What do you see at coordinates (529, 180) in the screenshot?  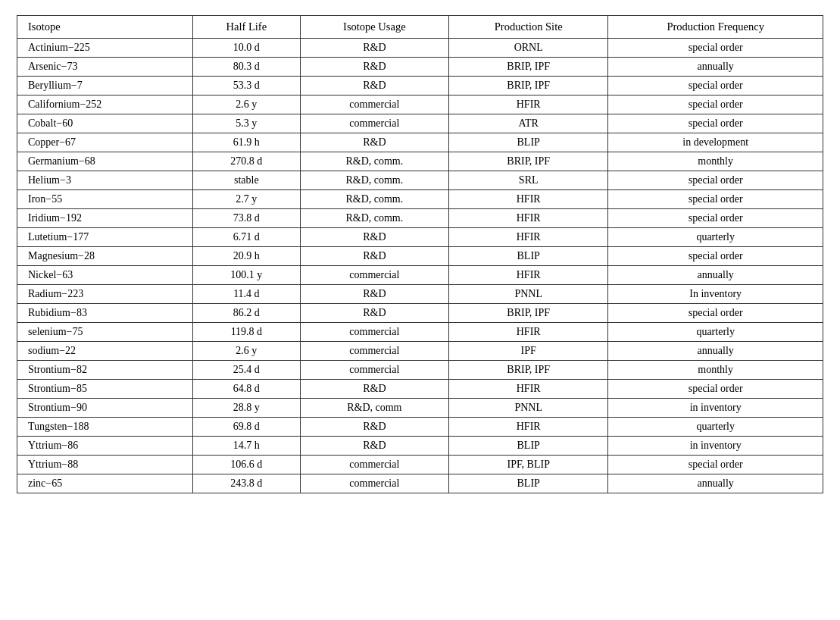 I see `table-cell: SRL` at bounding box center [529, 180].